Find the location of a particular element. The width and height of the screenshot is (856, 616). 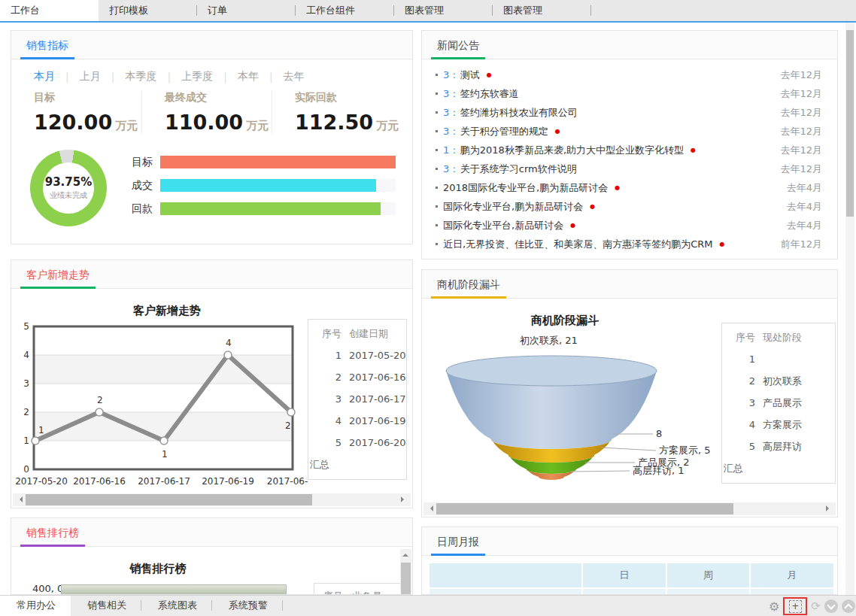

trend-data-table: 序号创建日期 12017-05-20 22017-06-16 32017-06-… is located at coordinates (357, 399).